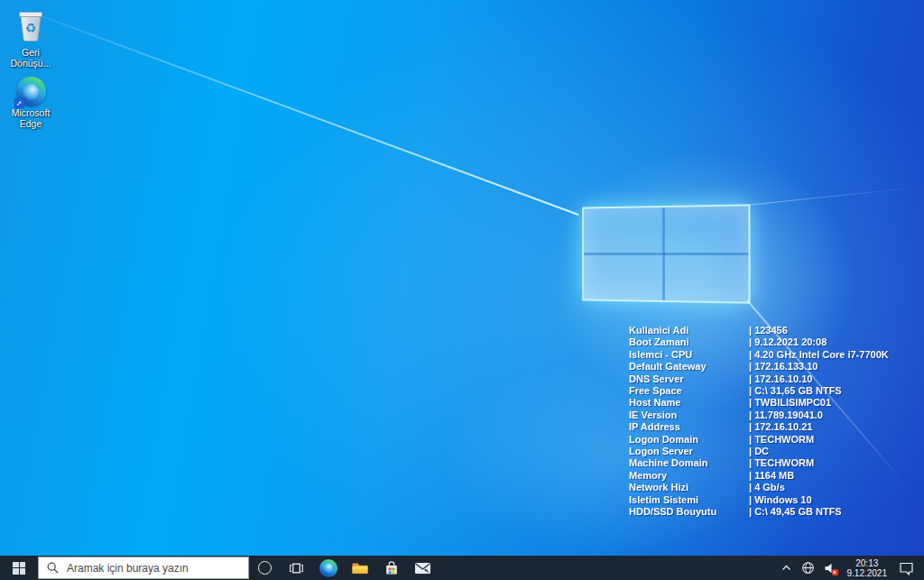 Image resolution: width=924 pixels, height=580 pixels. Describe the element at coordinates (360, 568) in the screenshot. I see `file-explorer-icon` at that location.